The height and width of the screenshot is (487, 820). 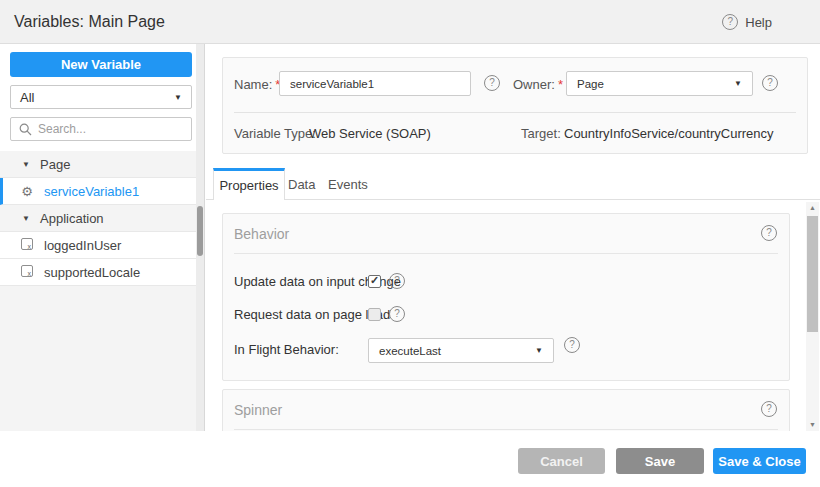 What do you see at coordinates (258, 410) in the screenshot?
I see `spinner-section-title: Spinner` at bounding box center [258, 410].